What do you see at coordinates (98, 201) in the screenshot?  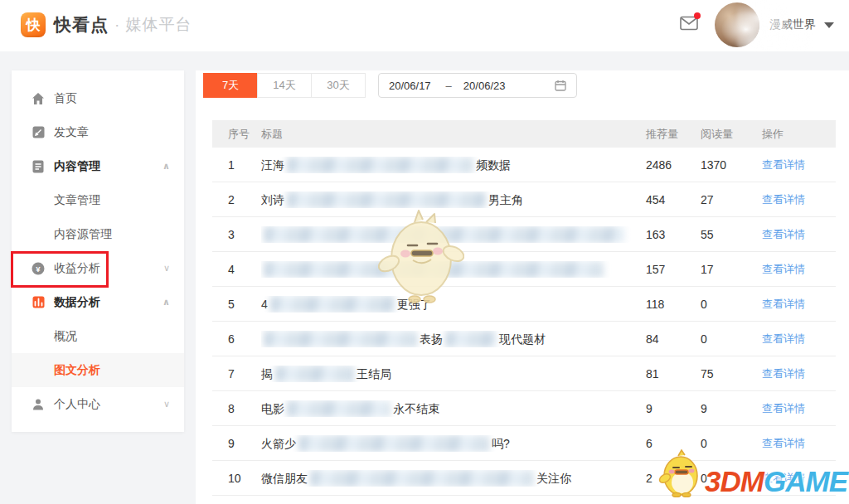 I see `sidebar-item-article-management: 文章管理` at bounding box center [98, 201].